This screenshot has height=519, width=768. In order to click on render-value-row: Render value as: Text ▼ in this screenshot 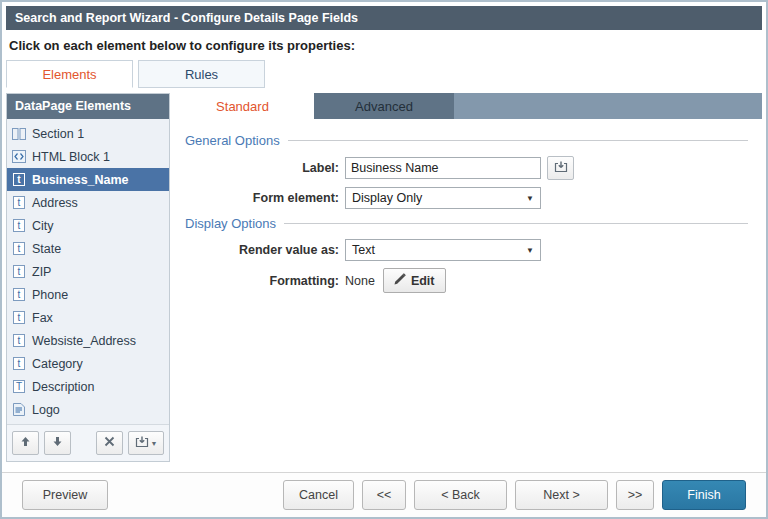, I will do `click(468, 250)`.